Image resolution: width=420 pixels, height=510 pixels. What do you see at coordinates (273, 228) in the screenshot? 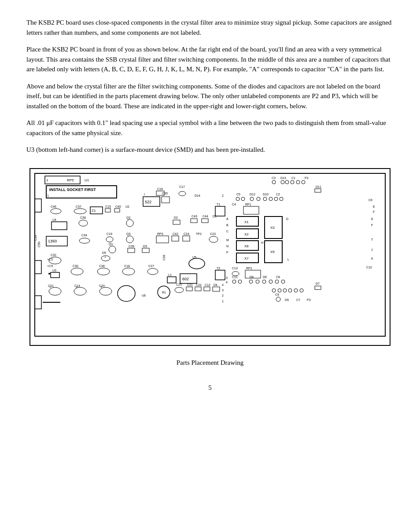
I see `svg-text: X3` at bounding box center [273, 228].